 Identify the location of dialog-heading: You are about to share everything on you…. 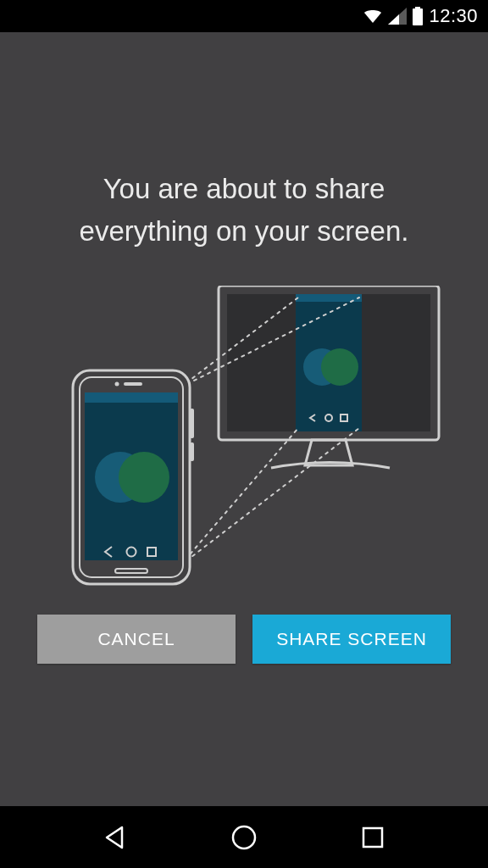
(244, 227).